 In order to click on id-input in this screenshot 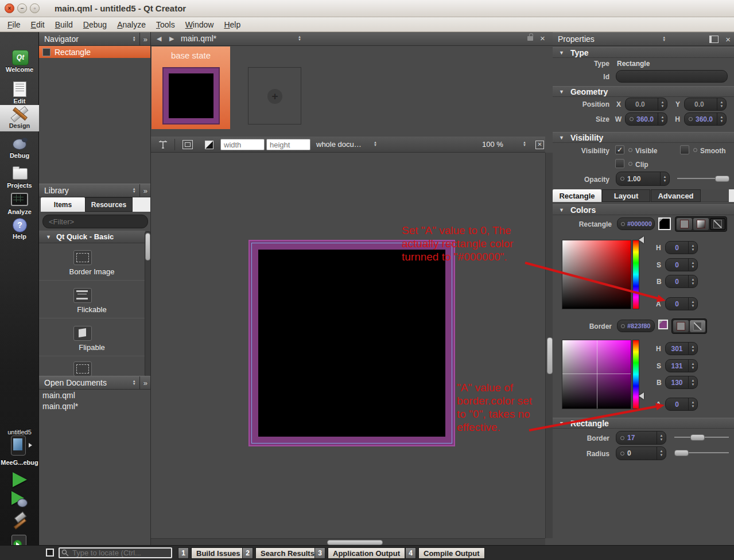, I will do `click(671, 76)`.